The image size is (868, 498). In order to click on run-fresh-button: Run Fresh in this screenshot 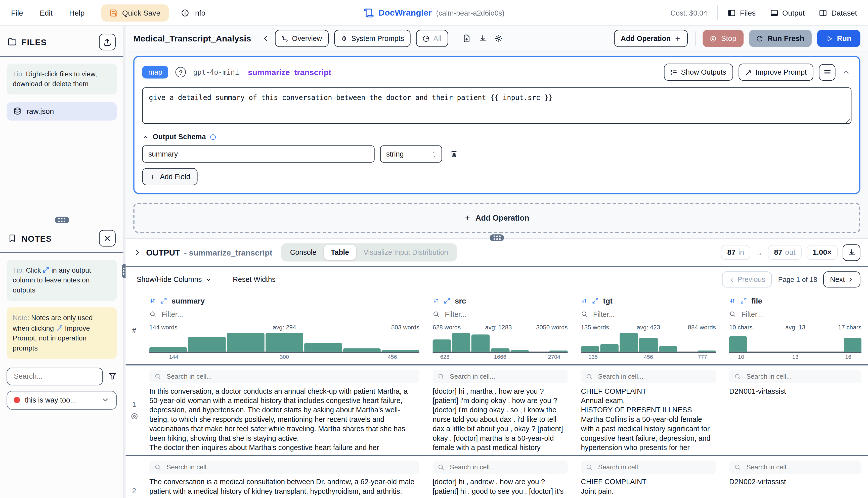, I will do `click(780, 38)`.